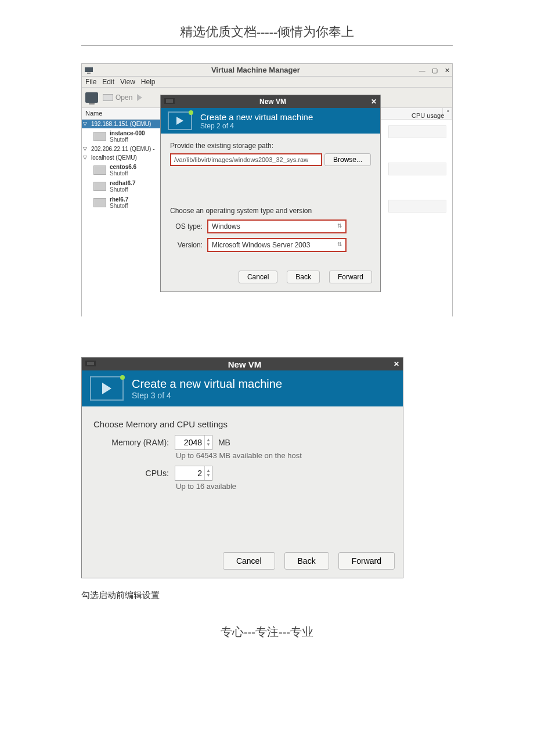 This screenshot has height=756, width=534. What do you see at coordinates (255, 70) in the screenshot?
I see `vmm-title: Virtual Machine Manager` at bounding box center [255, 70].